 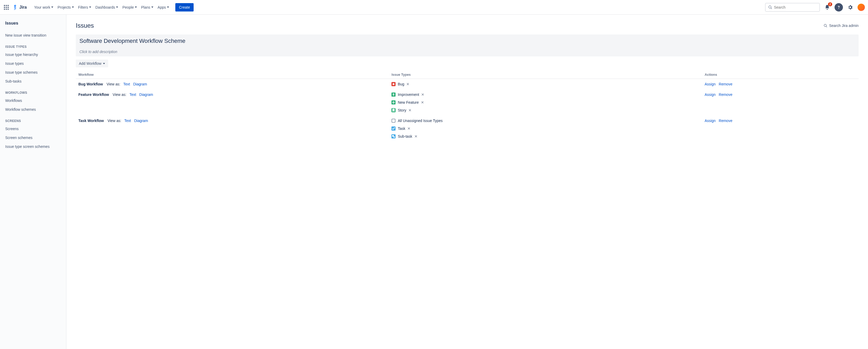 What do you see at coordinates (33, 100) in the screenshot?
I see `sidebar-link-workflows: Workflows` at bounding box center [33, 100].